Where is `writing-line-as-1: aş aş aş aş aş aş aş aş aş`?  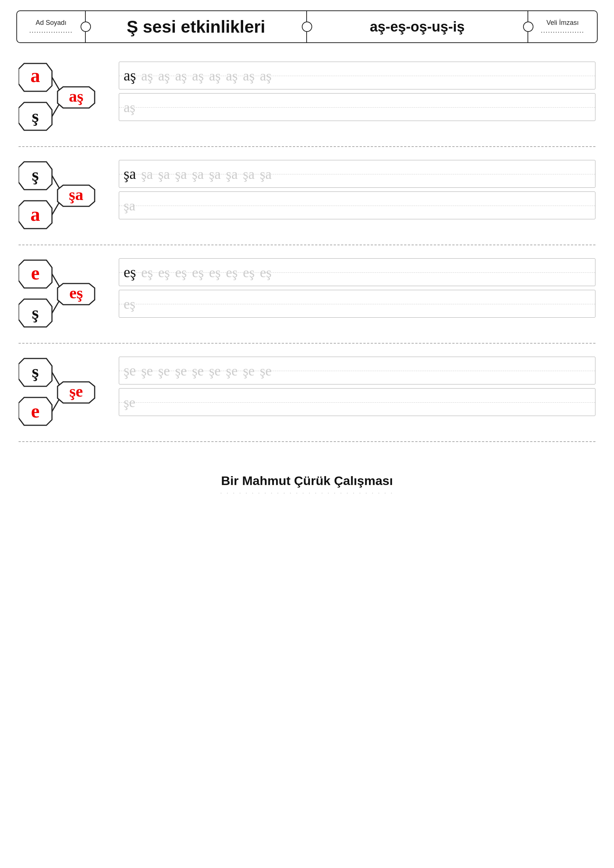 writing-line-as-1: aş aş aş aş aş aş aş aş aş is located at coordinates (357, 76).